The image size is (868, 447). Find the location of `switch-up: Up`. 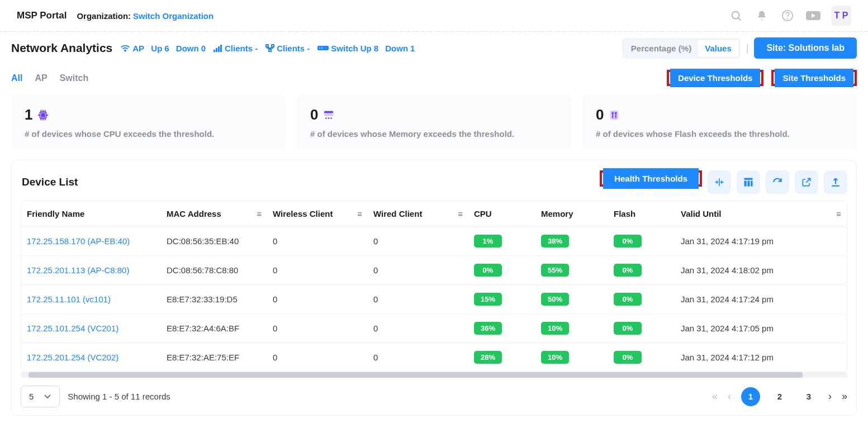

switch-up: Up is located at coordinates (366, 48).